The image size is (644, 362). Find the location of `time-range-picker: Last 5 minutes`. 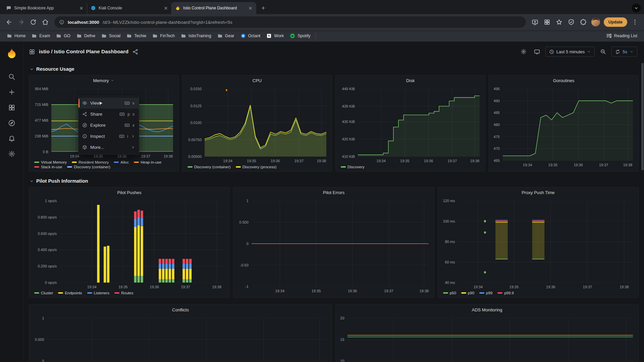

time-range-picker: Last 5 minutes is located at coordinates (570, 52).